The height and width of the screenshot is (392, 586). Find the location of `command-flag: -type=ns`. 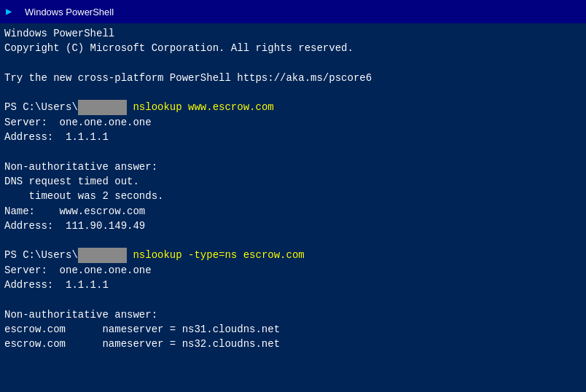

command-flag: -type=ns is located at coordinates (213, 255).